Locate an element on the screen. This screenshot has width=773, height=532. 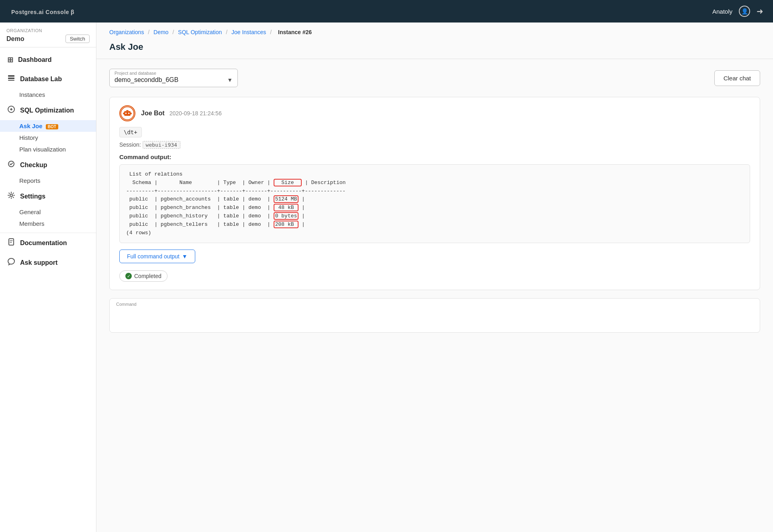
app-logo: Postgres.ai Consoleβ is located at coordinates (42, 11).